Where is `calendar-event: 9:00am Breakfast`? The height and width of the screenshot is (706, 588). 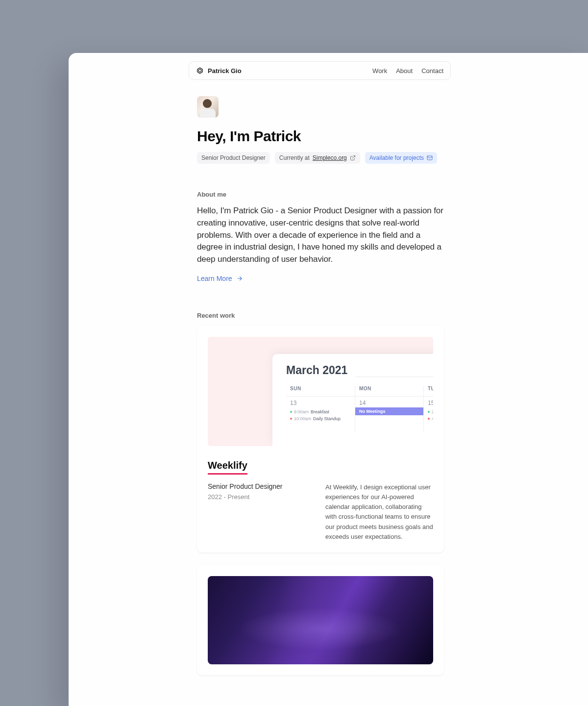 calendar-event: 9:00am Breakfast is located at coordinates (320, 412).